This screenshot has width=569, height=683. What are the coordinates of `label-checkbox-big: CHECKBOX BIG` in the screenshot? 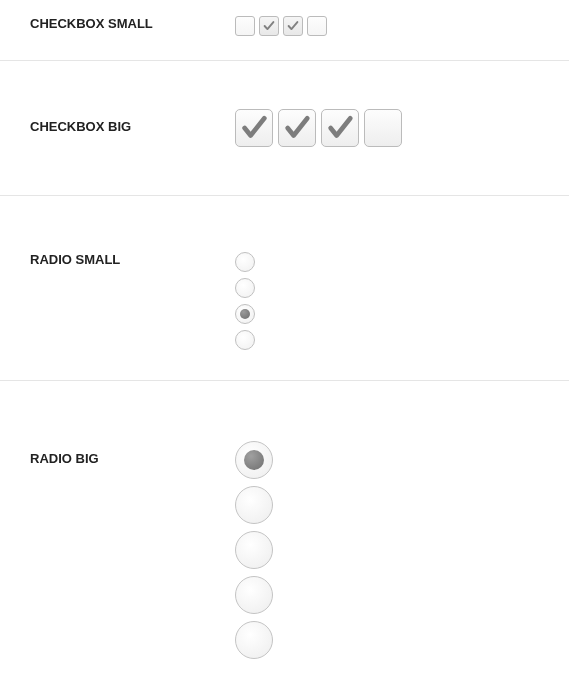 It's located at (132, 122).